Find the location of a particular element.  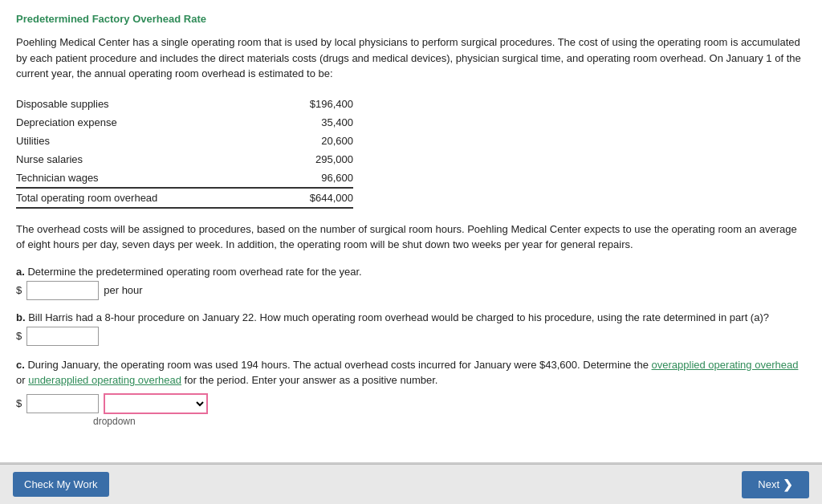

cost-label-disposable: Disposable supplies is located at coordinates (144, 104).